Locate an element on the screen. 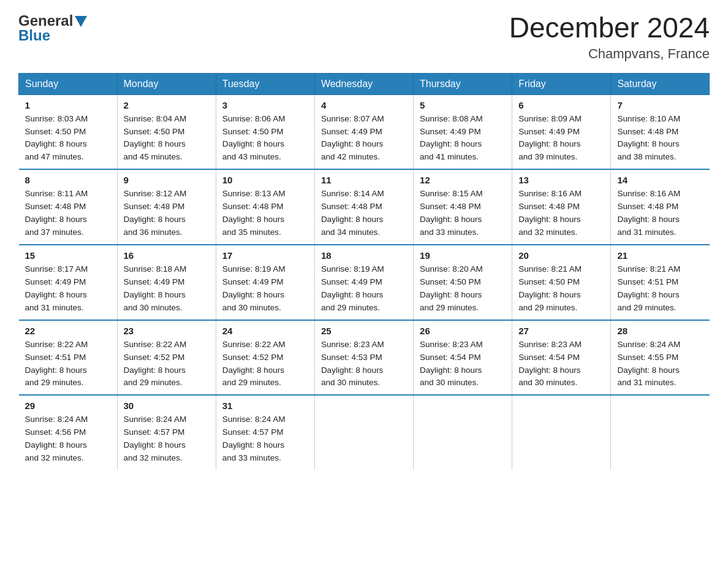  day-info: Sunrise: 8:24 AM Sunset: 4:56 PM Dayligh… is located at coordinates (68, 439).